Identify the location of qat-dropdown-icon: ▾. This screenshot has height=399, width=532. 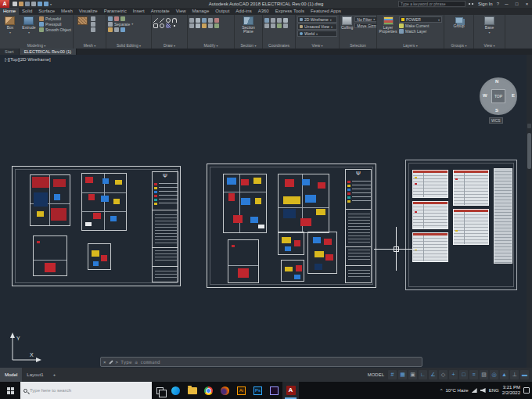
(51, 5).